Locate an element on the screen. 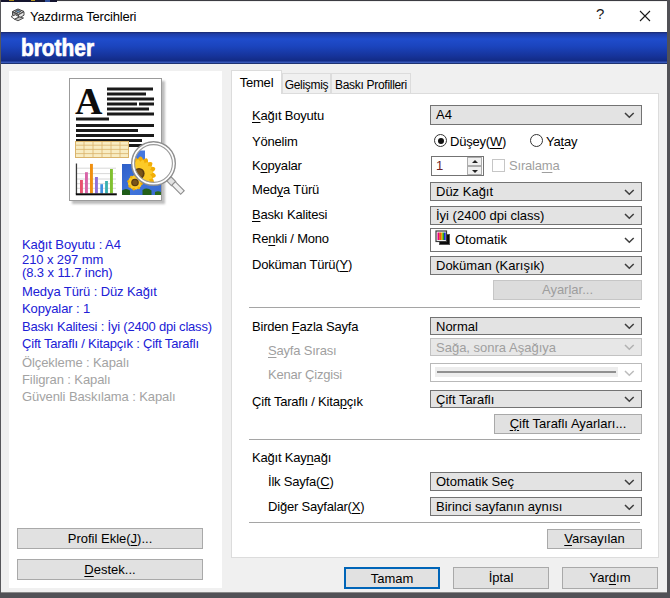 The width and height of the screenshot is (670, 598). svg-text: brother is located at coordinates (58, 48).